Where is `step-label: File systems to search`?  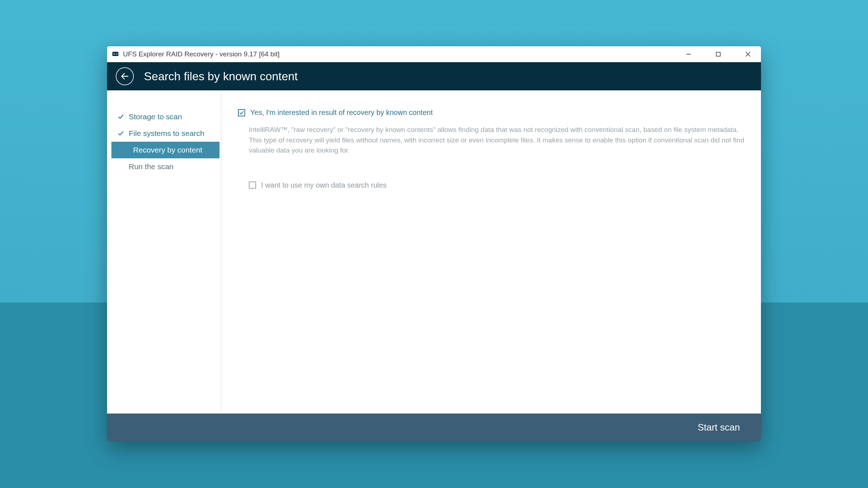 step-label: File systems to search is located at coordinates (166, 133).